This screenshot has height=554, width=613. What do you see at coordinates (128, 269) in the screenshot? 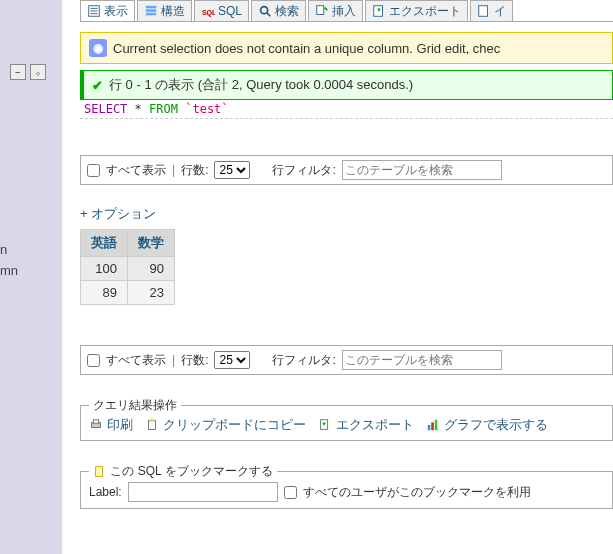
I see `table-row: 100 90` at bounding box center [128, 269].